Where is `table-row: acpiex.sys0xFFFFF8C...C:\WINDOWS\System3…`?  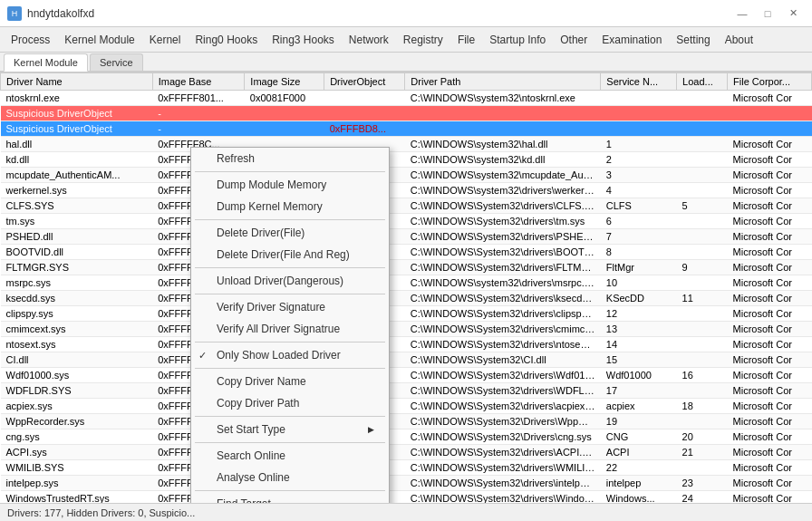
table-row: acpiex.sys0xFFFFF8C...C:\WINDOWS\System3… is located at coordinates (406, 406).